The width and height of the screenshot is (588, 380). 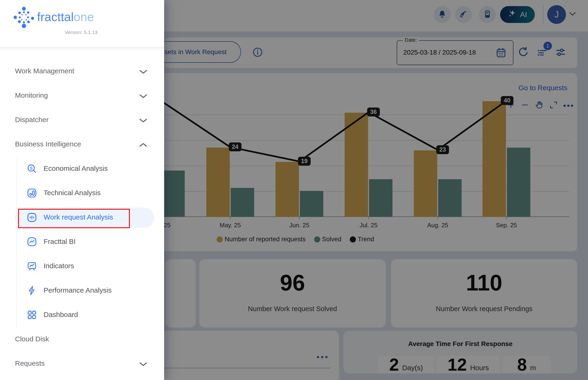 What do you see at coordinates (32, 266) in the screenshot?
I see `presentation-chart-icon` at bounding box center [32, 266].